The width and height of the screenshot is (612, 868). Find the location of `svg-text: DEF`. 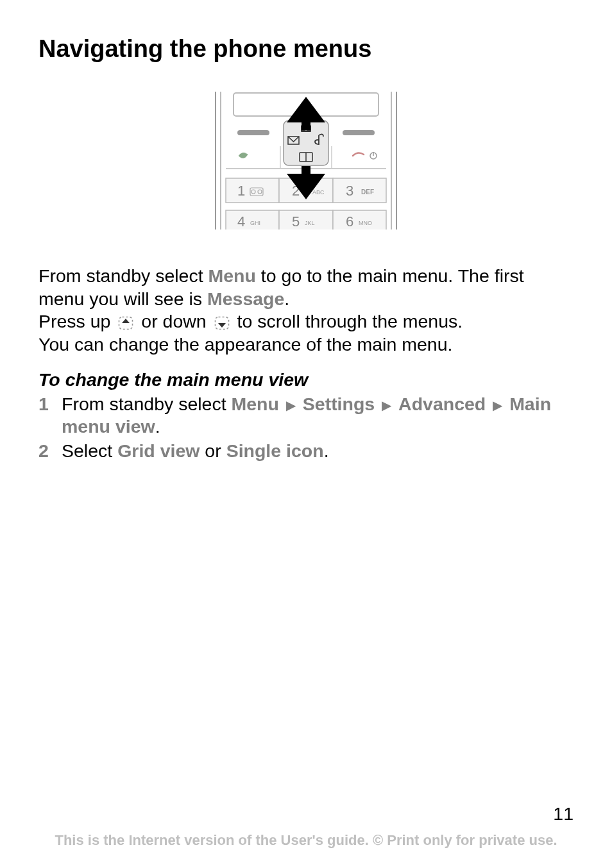

svg-text: DEF is located at coordinates (368, 192).